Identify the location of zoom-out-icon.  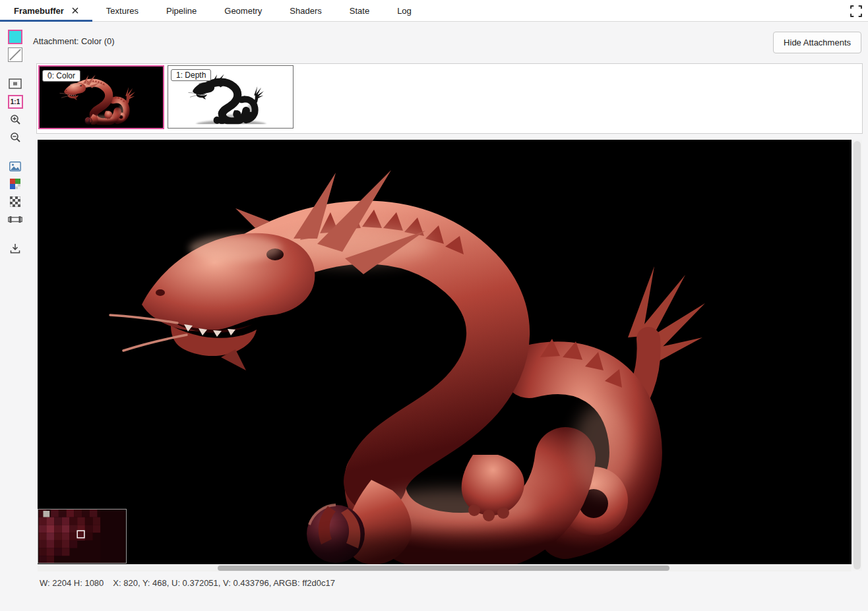
(16, 137).